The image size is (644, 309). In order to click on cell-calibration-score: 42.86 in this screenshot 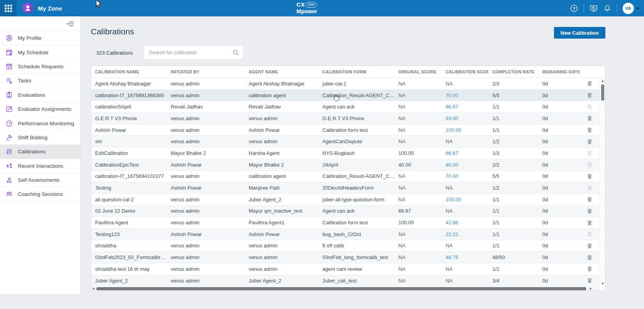, I will do `click(465, 222)`.